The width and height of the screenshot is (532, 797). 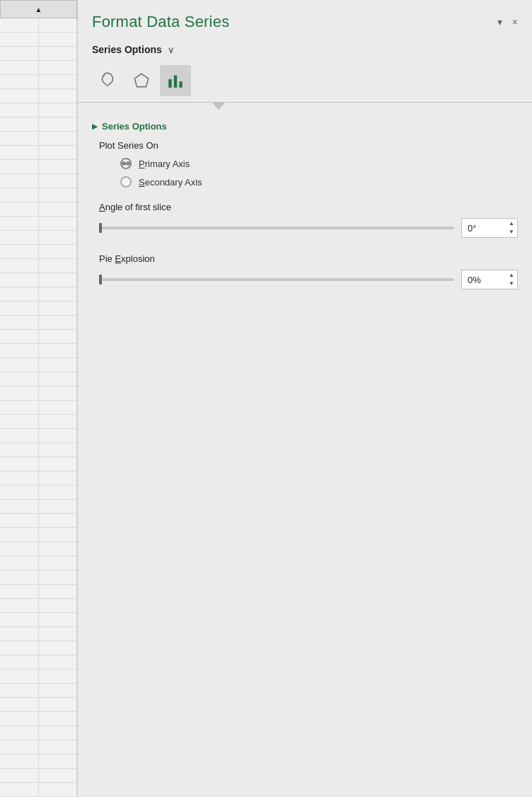 I want to click on series-options-row: Series Options ∨, so click(x=305, y=51).